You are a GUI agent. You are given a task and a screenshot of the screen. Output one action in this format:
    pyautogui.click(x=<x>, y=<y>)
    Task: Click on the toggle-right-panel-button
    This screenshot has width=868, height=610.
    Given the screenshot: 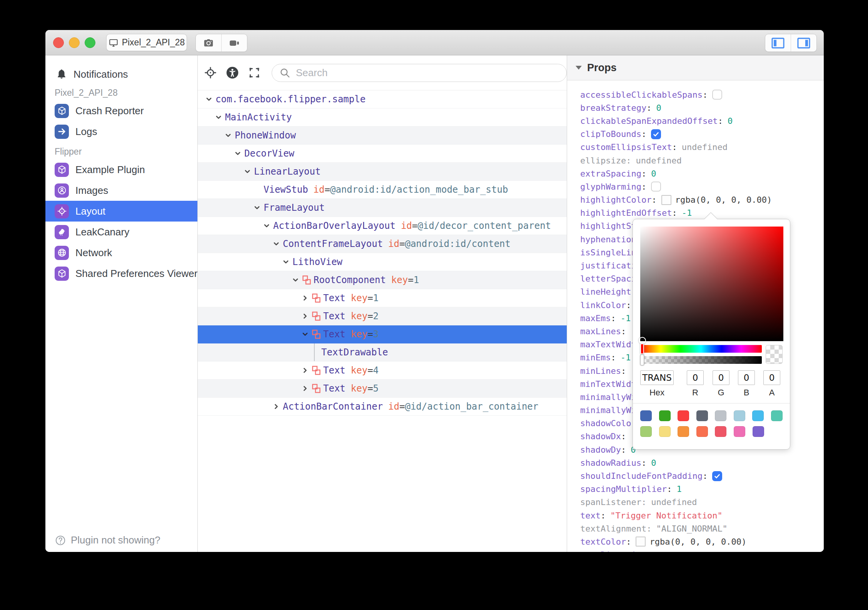 What is the action you would take?
    pyautogui.click(x=803, y=43)
    